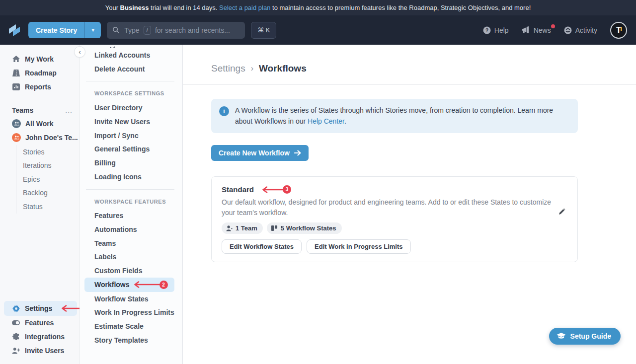 The height and width of the screenshot is (364, 636). Describe the element at coordinates (51, 152) in the screenshot. I see `sidebar-item-stories: Stories` at that location.